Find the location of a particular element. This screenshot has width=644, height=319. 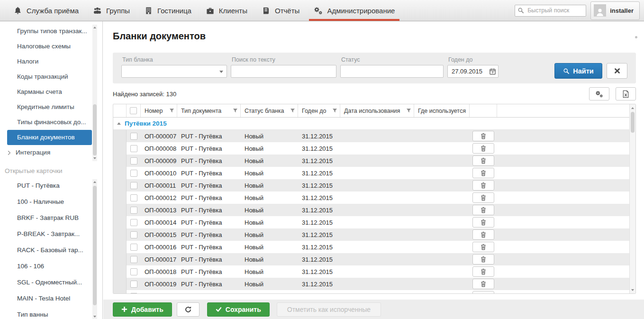

sidebar-item-taxes: Налоги is located at coordinates (51, 62).